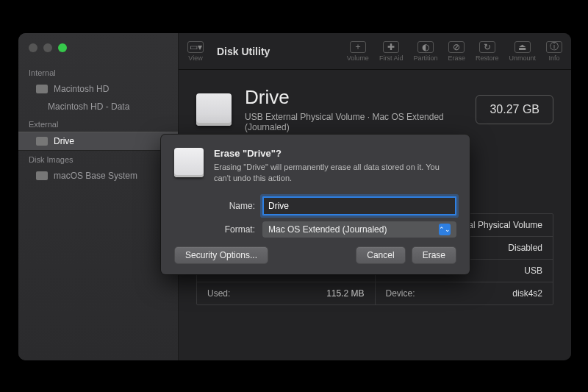 This screenshot has height=392, width=588. I want to click on erase-icon: ⊘, so click(456, 47).